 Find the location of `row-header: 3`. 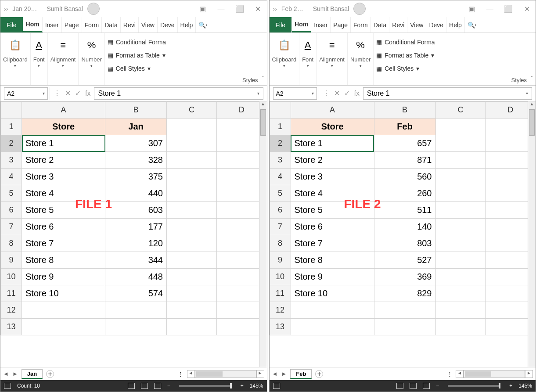

row-header: 3 is located at coordinates (11, 160).